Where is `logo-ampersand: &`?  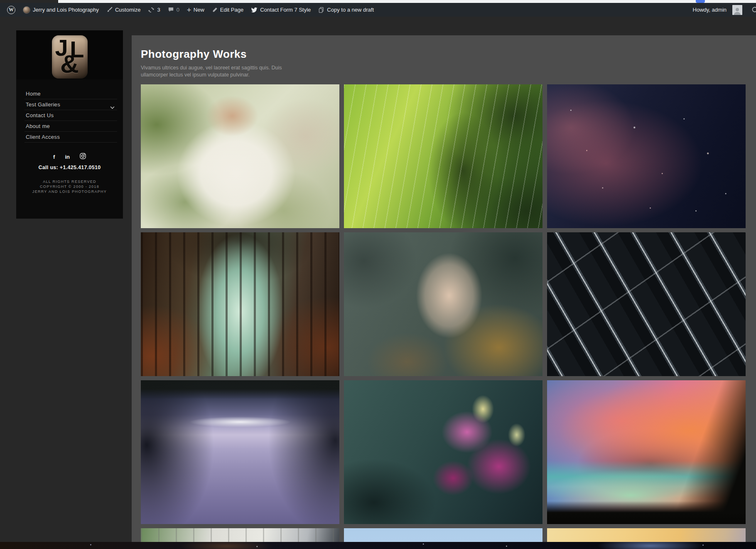
logo-ampersand: & is located at coordinates (70, 64).